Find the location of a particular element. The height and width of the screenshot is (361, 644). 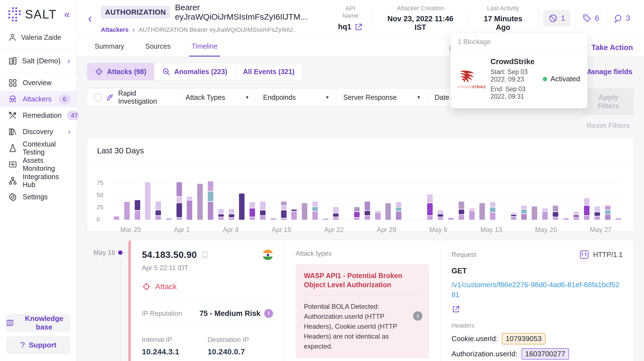

server-response-dropdown: Server Response ▾ is located at coordinates (382, 97).